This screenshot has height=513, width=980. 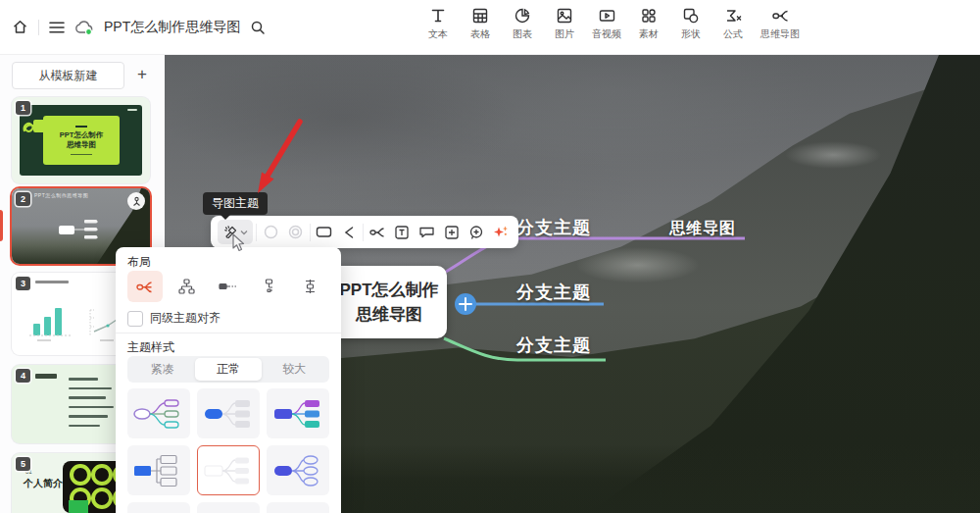 What do you see at coordinates (607, 24) in the screenshot?
I see `insert-media-button: 音视频` at bounding box center [607, 24].